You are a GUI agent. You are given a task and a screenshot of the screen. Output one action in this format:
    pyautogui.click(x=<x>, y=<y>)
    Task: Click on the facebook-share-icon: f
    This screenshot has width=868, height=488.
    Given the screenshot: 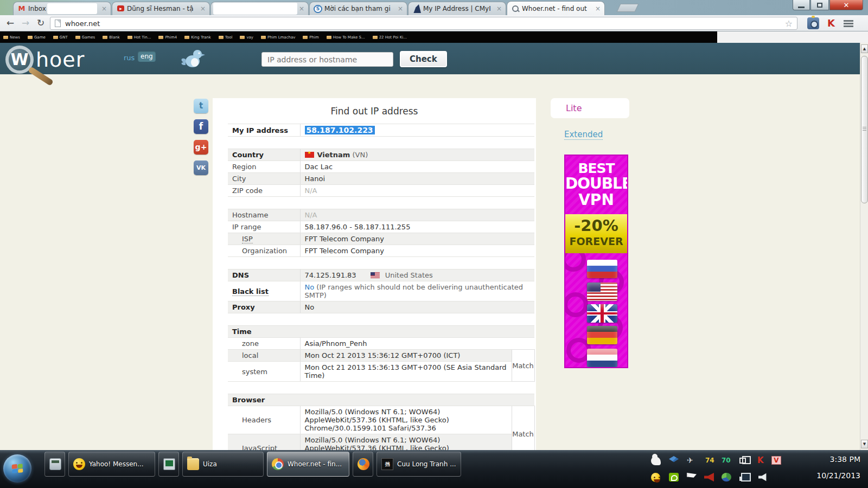 What is the action you would take?
    pyautogui.click(x=201, y=127)
    